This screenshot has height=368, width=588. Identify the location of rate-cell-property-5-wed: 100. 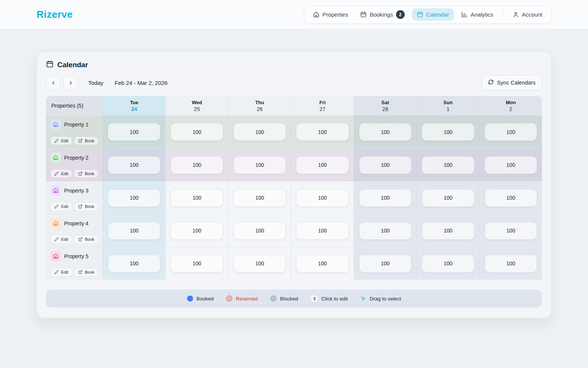
(197, 263).